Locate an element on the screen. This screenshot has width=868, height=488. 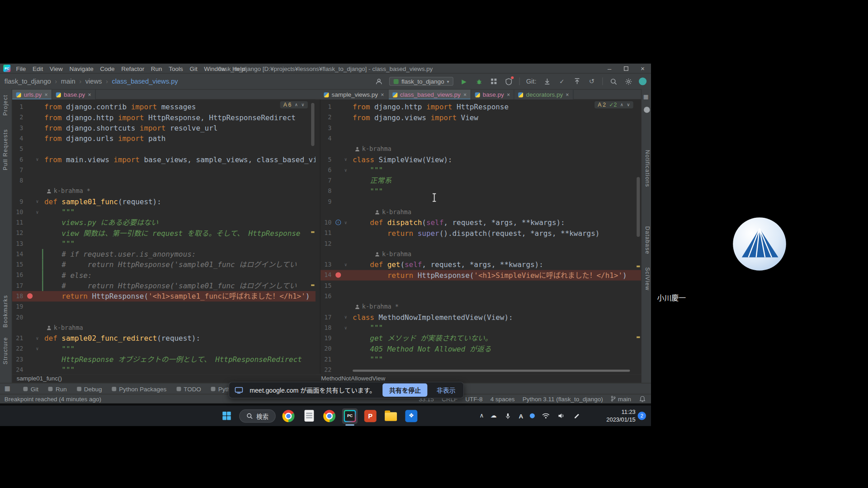
debug-button is located at coordinates (479, 81).